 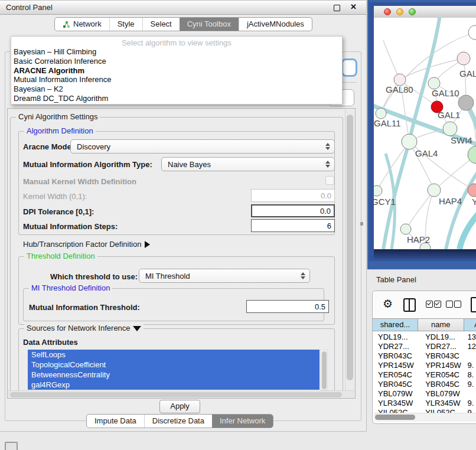 What do you see at coordinates (288, 306) in the screenshot?
I see `mi-threshold-field` at bounding box center [288, 306].